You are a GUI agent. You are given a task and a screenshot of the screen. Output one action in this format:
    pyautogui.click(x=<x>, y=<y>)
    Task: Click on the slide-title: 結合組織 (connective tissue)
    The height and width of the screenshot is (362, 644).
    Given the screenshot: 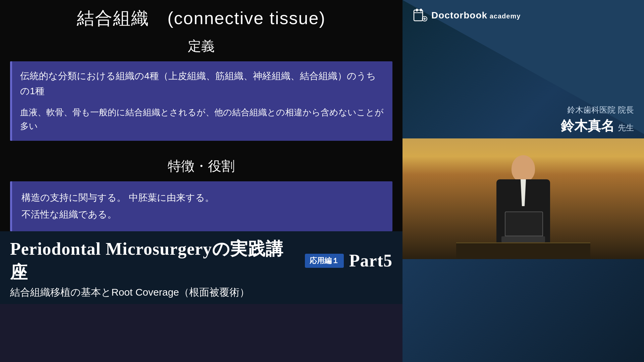 What is the action you would take?
    pyautogui.click(x=201, y=18)
    